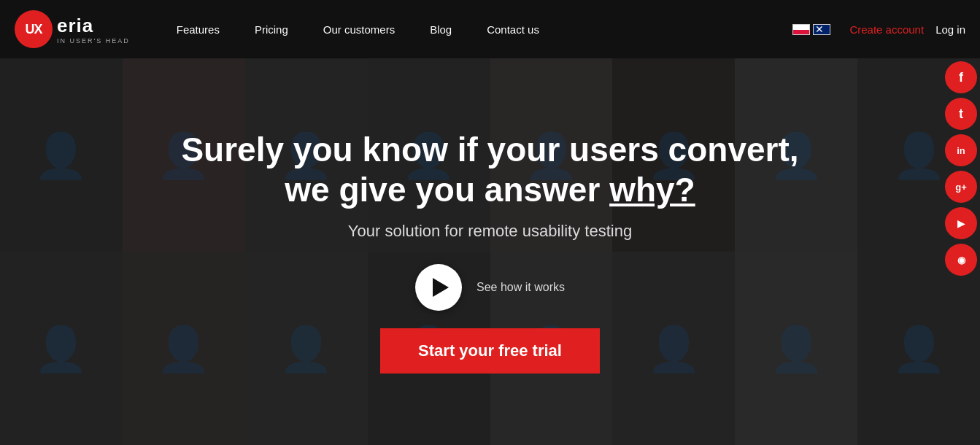  What do you see at coordinates (801, 29) in the screenshot?
I see `flag-poland` at bounding box center [801, 29].